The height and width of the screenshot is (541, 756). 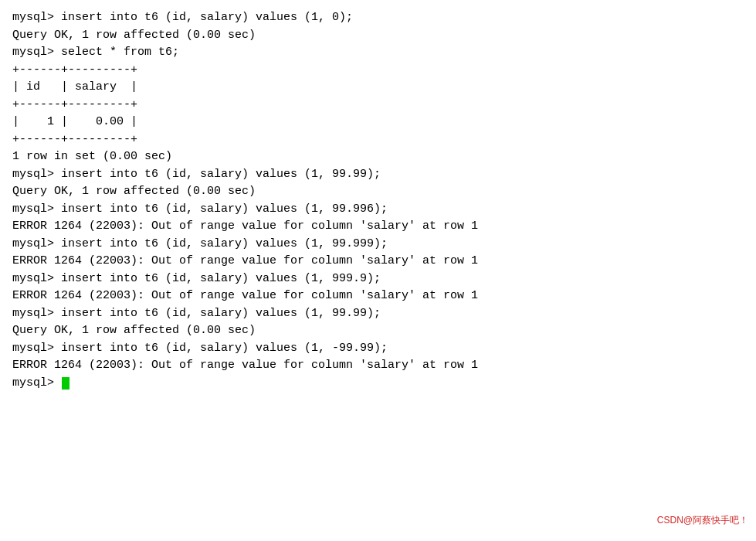 I want to click on terminal-line: | id | salary |, so click(x=378, y=88).